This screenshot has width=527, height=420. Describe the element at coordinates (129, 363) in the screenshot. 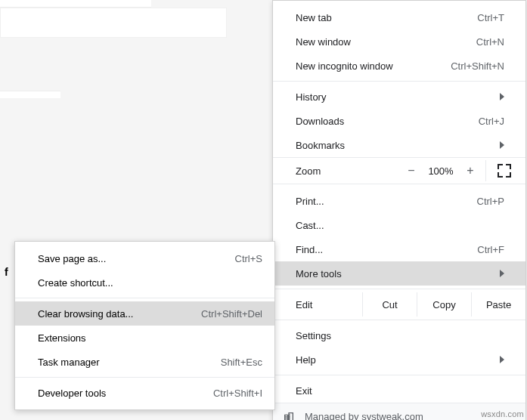

I see `menu-label: Task manager` at that location.